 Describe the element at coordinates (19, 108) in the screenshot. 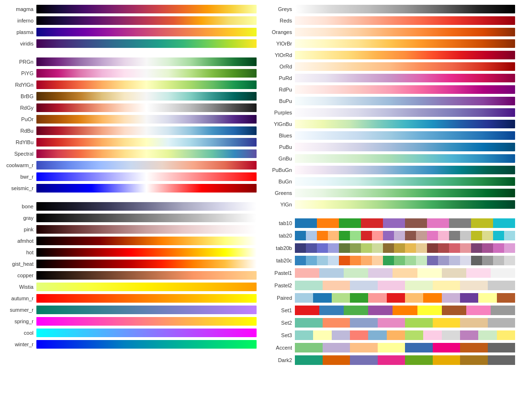

I see `colormap-label: RdGy` at that location.